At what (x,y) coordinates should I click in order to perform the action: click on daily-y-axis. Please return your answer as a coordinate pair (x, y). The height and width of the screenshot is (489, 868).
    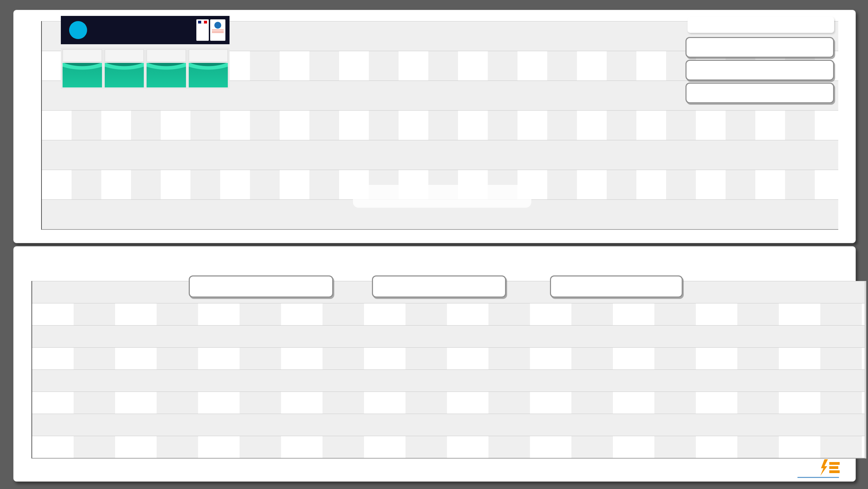
    Looking at the image, I should click on (27, 125).